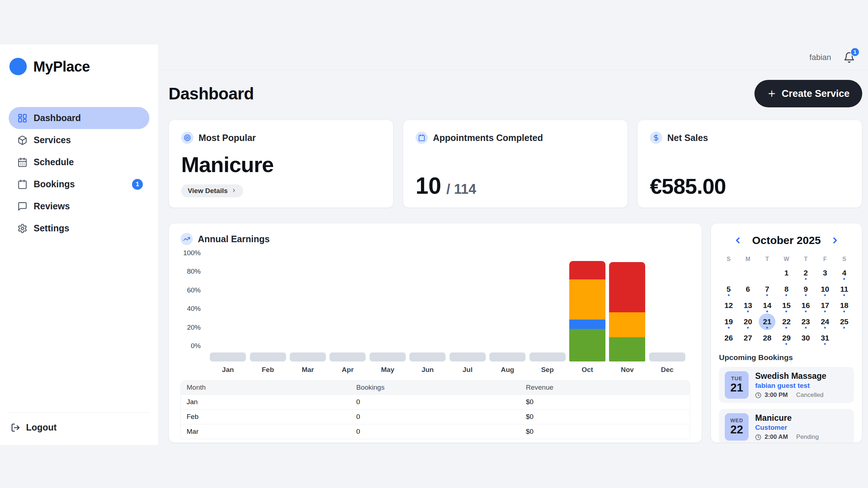 The height and width of the screenshot is (488, 868). I want to click on sidebar-item-dashboard: Dashboard, so click(79, 118).